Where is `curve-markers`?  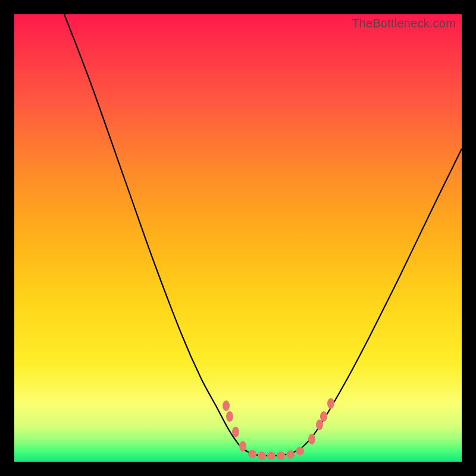 curve-markers is located at coordinates (278, 429).